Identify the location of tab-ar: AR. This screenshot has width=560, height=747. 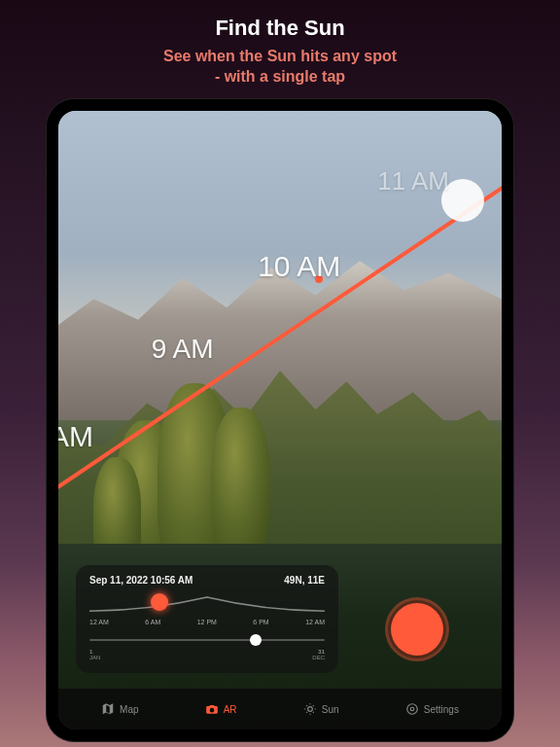
(222, 709).